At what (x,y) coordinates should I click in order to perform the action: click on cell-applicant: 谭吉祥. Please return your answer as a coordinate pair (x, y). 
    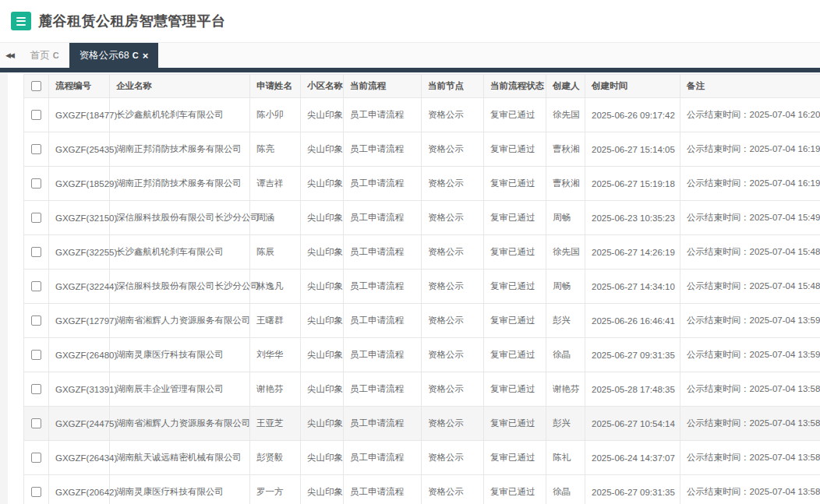
    Looking at the image, I should click on (276, 184).